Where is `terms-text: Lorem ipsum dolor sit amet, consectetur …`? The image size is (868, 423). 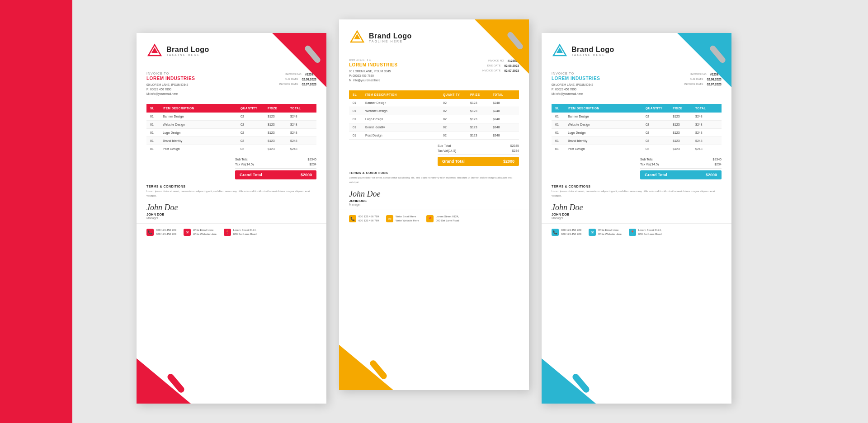 terms-text: Lorem ipsum dolor sit amet, consectetur … is located at coordinates (434, 180).